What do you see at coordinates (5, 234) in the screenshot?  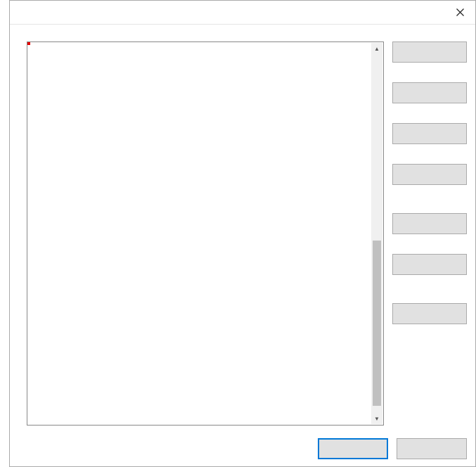 I see `background-text-fragments` at bounding box center [5, 234].